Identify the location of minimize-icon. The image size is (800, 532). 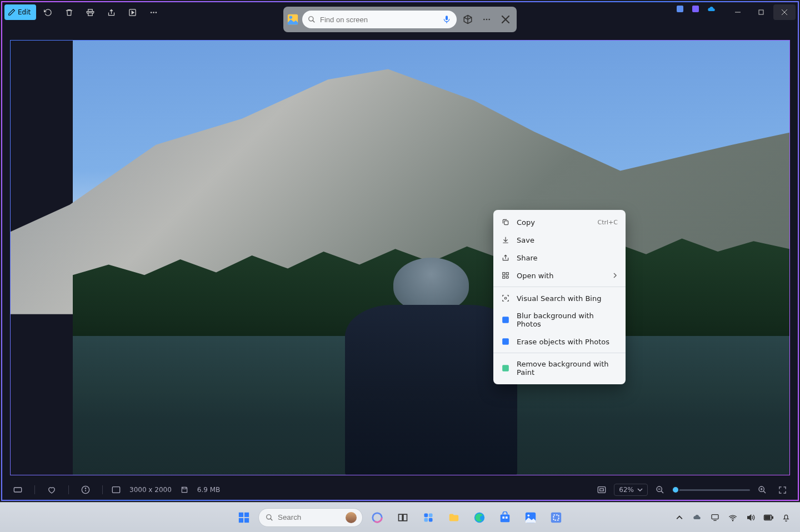
(738, 12).